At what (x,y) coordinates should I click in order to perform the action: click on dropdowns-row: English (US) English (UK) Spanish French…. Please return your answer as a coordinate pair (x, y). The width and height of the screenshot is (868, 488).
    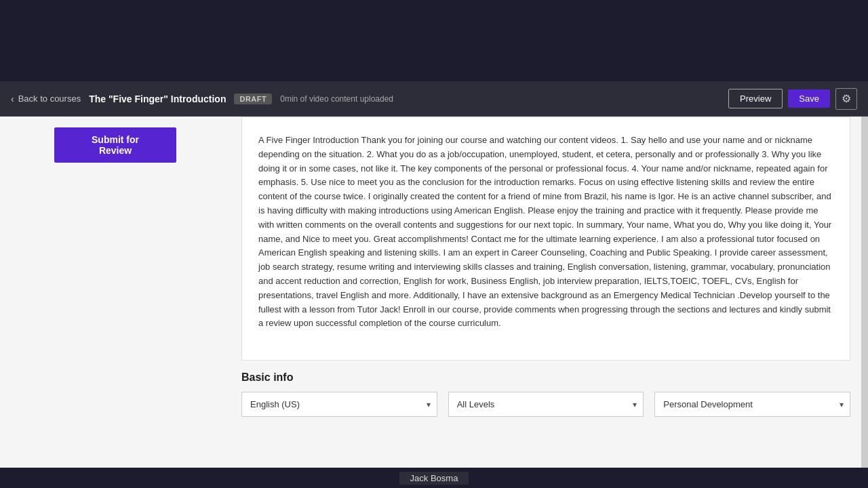
    Looking at the image, I should click on (546, 404).